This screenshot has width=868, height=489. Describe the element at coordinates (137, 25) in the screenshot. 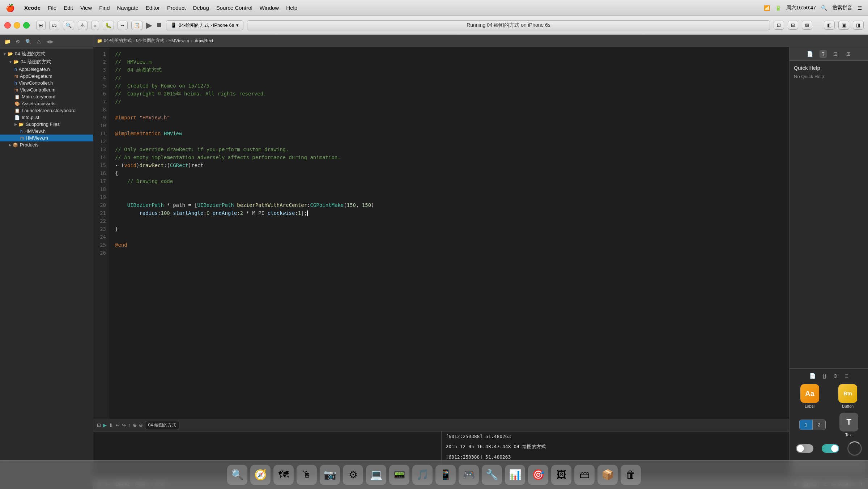

I see `log-btn: 📋` at that location.